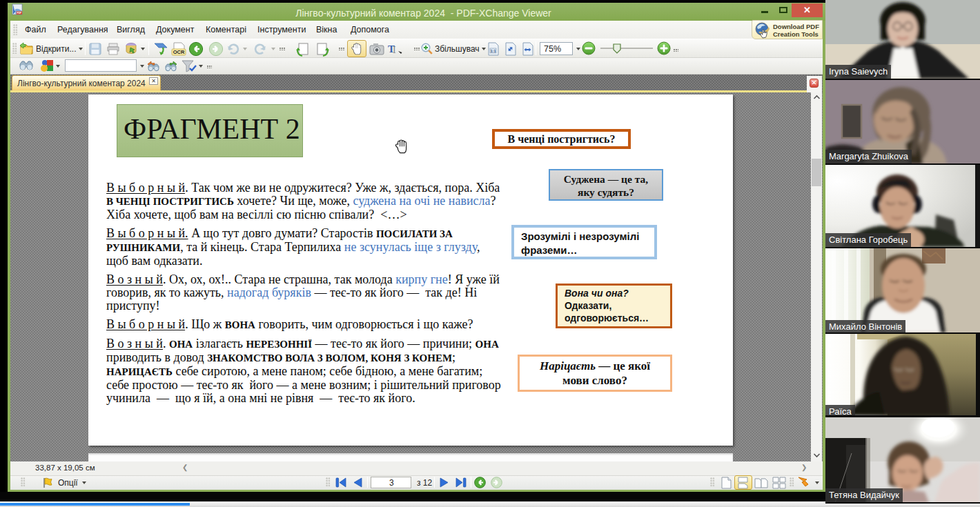  Describe the element at coordinates (19, 13) in the screenshot. I see `svg-text: PDF` at that location.